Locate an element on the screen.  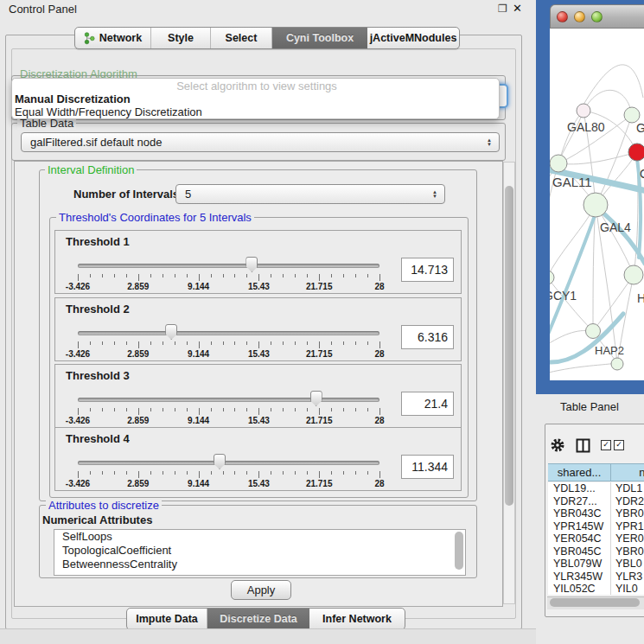
threshold-4-panel: Threshold 4 -3.4262.8599.14415.4321.7152… is located at coordinates (258, 459).